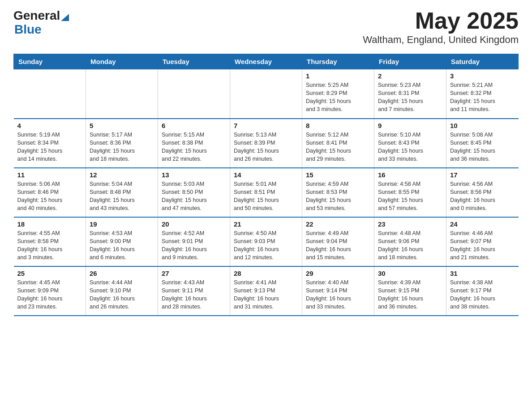  I want to click on day-info: Sunrise: 4:45 AM Sunset: 9:09 PM Dayligh…, so click(50, 295).